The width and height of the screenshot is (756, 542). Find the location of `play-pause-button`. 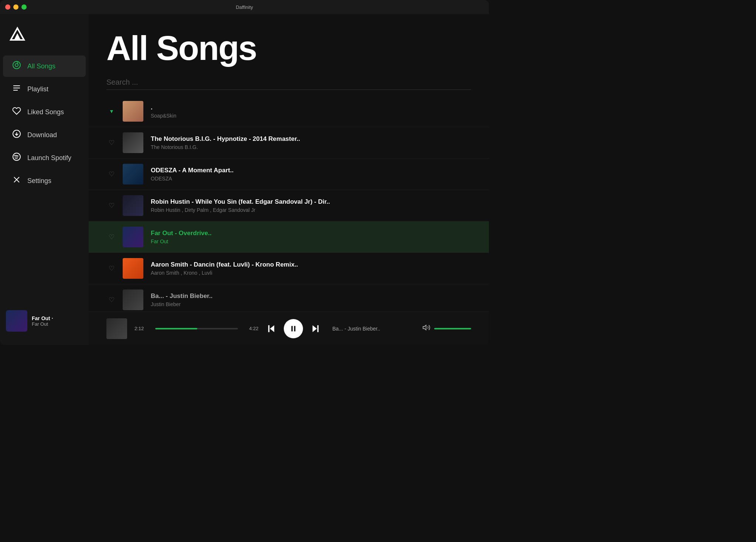

play-pause-button is located at coordinates (293, 329).